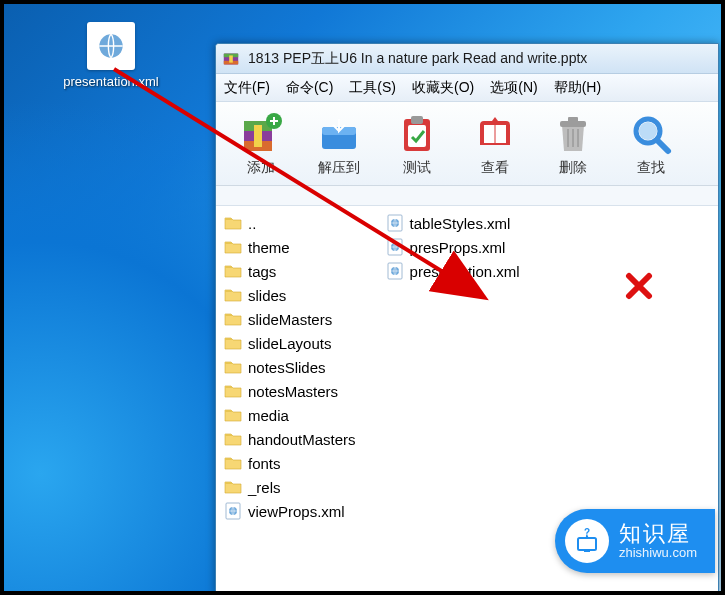  I want to click on file-row: slideMasters, so click(290, 319).